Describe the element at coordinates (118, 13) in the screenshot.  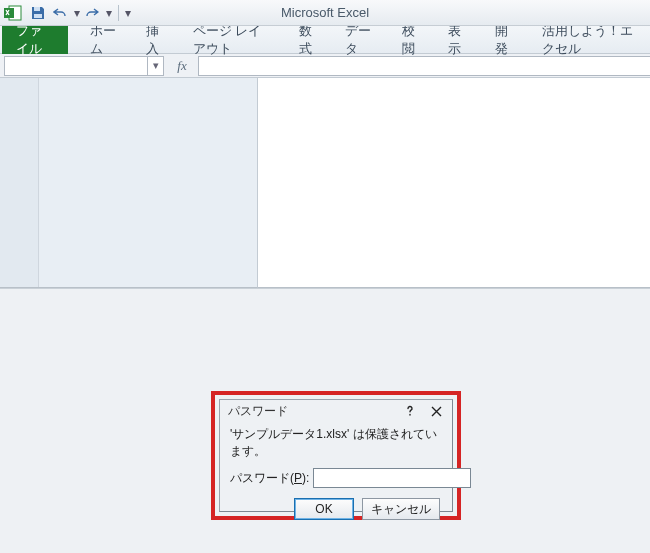
I see `qat-separator` at that location.